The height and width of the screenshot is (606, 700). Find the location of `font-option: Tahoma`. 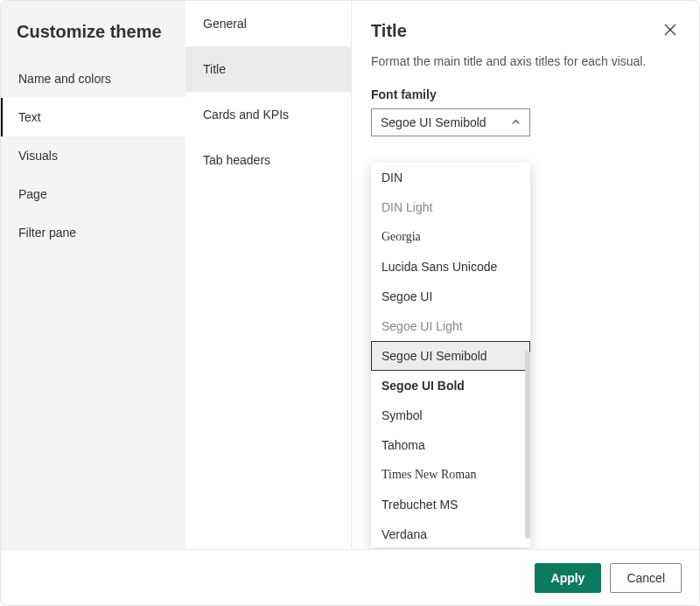

font-option: Tahoma is located at coordinates (451, 445).